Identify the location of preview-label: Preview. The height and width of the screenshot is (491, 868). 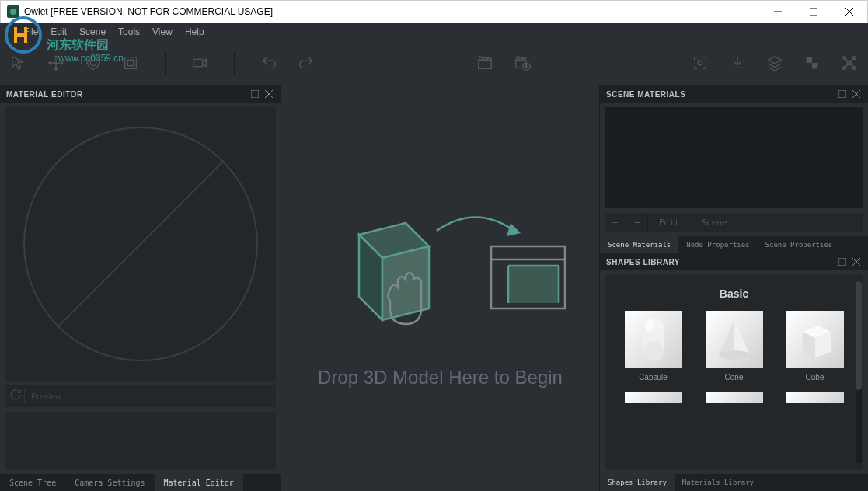
(47, 396).